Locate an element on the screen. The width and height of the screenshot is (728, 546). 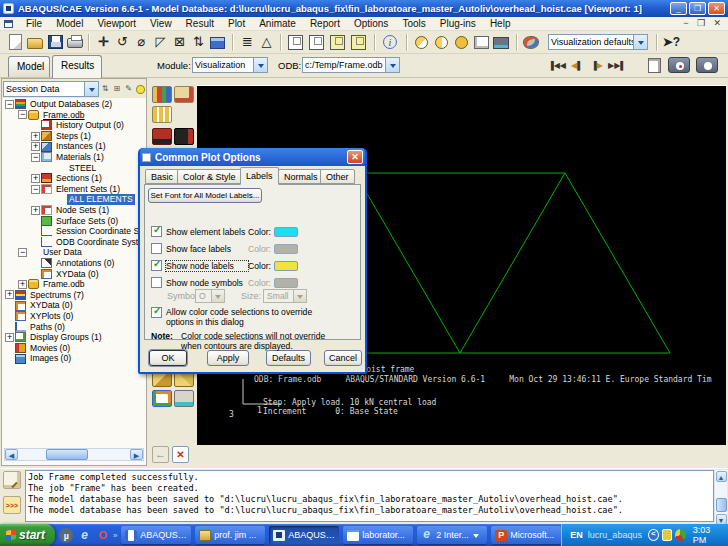
tree-item: Display Groups (1) is located at coordinates (74, 338).